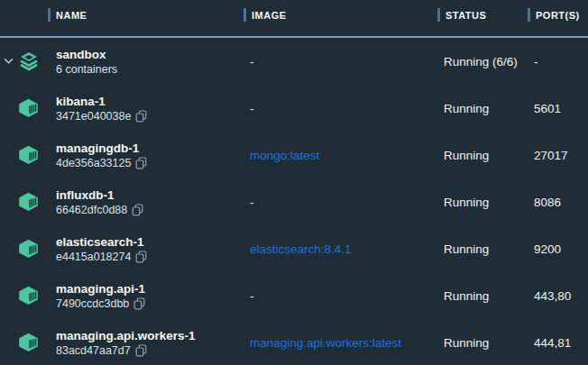  What do you see at coordinates (101, 163) in the screenshot?
I see `container-subline: 4de356a33125` at bounding box center [101, 163].